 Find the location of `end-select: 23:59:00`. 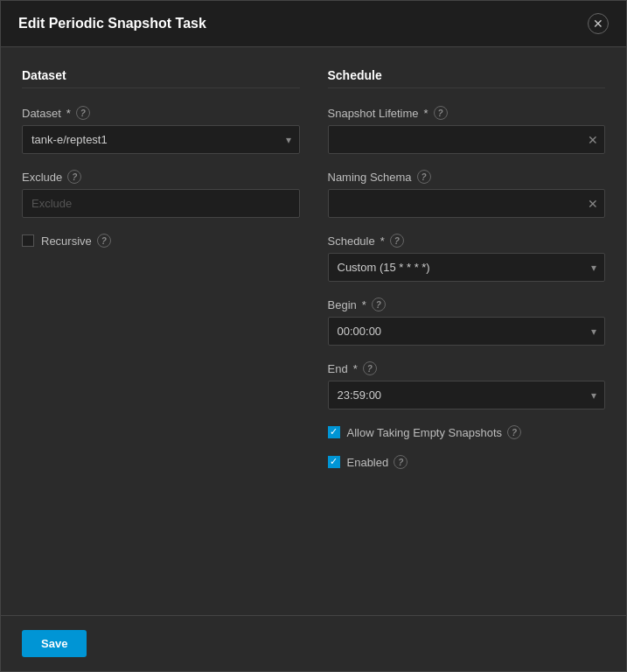

end-select: 23:59:00 is located at coordinates (467, 396).